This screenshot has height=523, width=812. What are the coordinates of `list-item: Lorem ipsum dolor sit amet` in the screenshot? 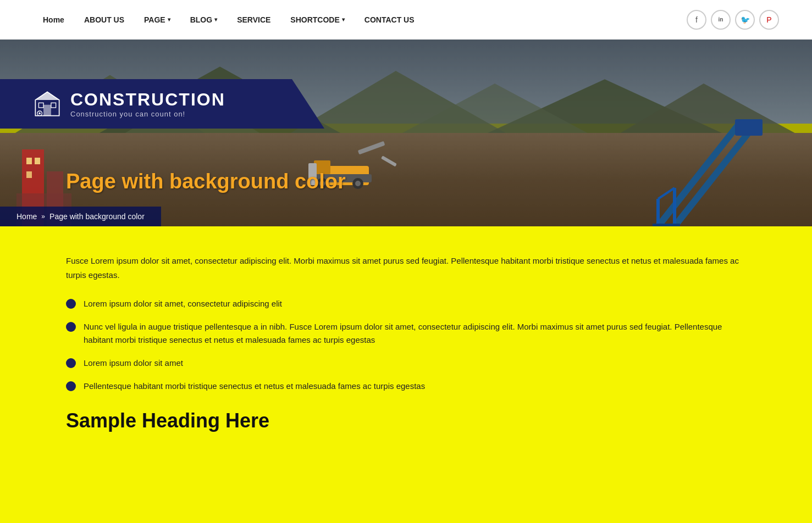 It's located at (406, 363).